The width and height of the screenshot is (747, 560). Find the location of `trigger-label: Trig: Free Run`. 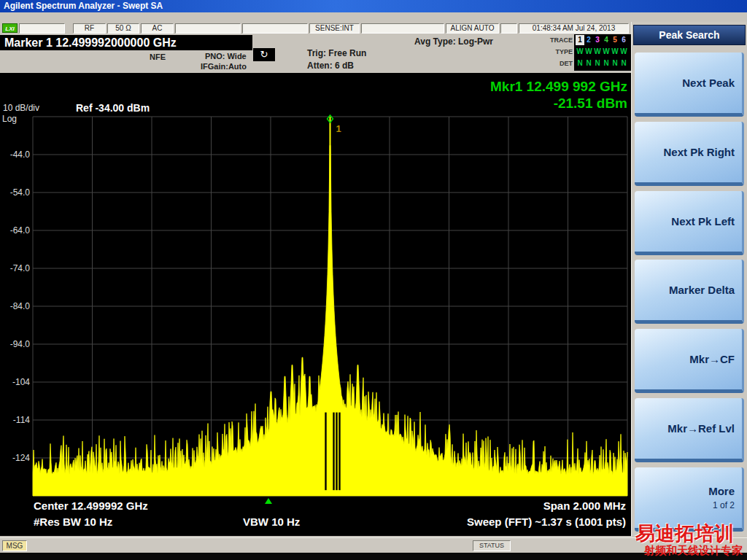

trigger-label: Trig: Free Run is located at coordinates (337, 53).